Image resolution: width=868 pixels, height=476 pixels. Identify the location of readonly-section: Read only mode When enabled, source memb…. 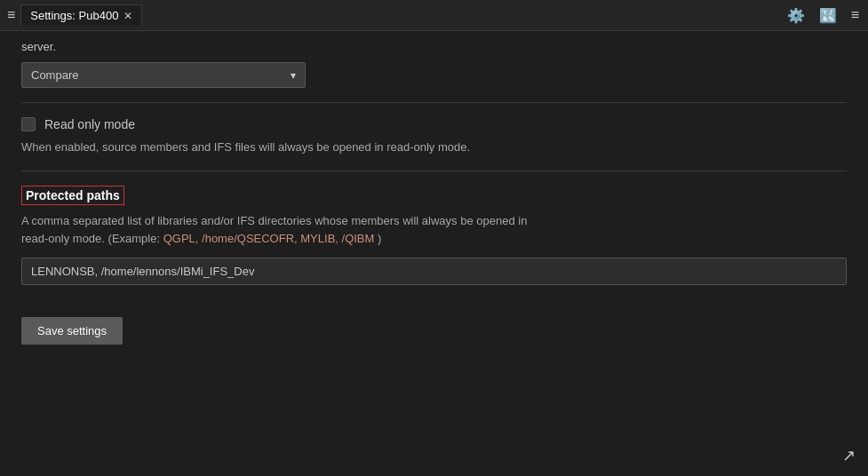
(434, 137).